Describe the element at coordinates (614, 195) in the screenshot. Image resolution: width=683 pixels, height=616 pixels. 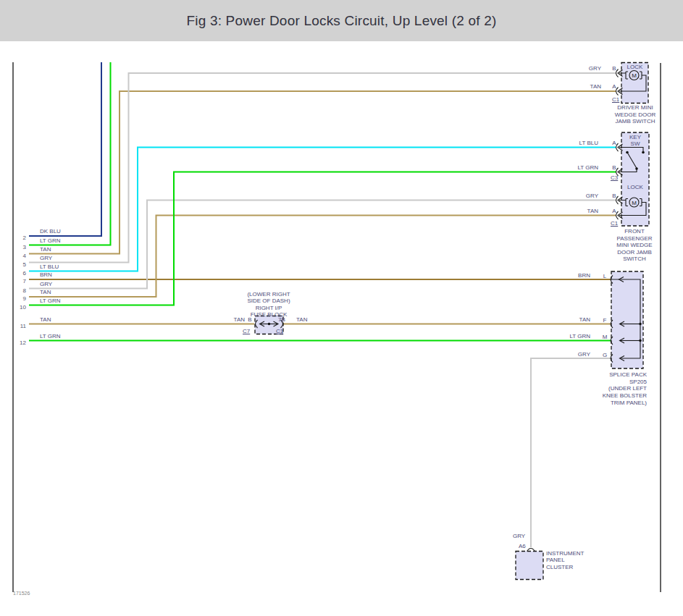
I see `lock-pin-b: B` at that location.